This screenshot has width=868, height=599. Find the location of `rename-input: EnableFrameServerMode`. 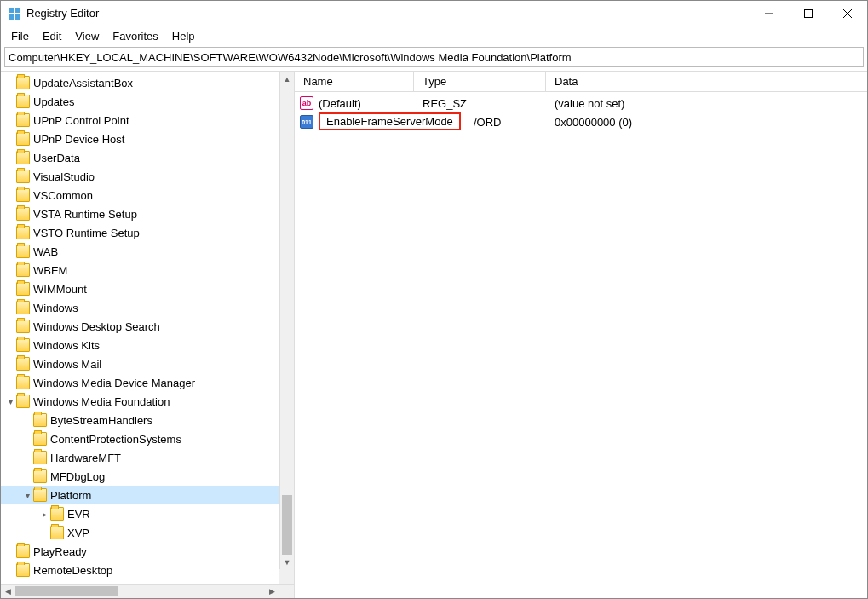

rename-input: EnableFrameServerMode is located at coordinates (390, 121).